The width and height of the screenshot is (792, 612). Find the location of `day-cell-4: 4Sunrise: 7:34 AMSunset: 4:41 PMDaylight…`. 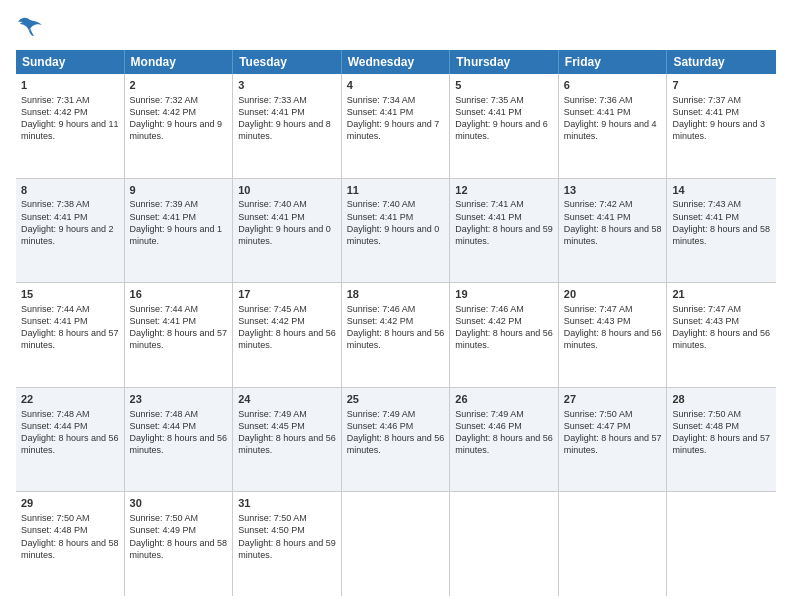

day-cell-4: 4Sunrise: 7:34 AMSunset: 4:41 PMDaylight… is located at coordinates (396, 126).